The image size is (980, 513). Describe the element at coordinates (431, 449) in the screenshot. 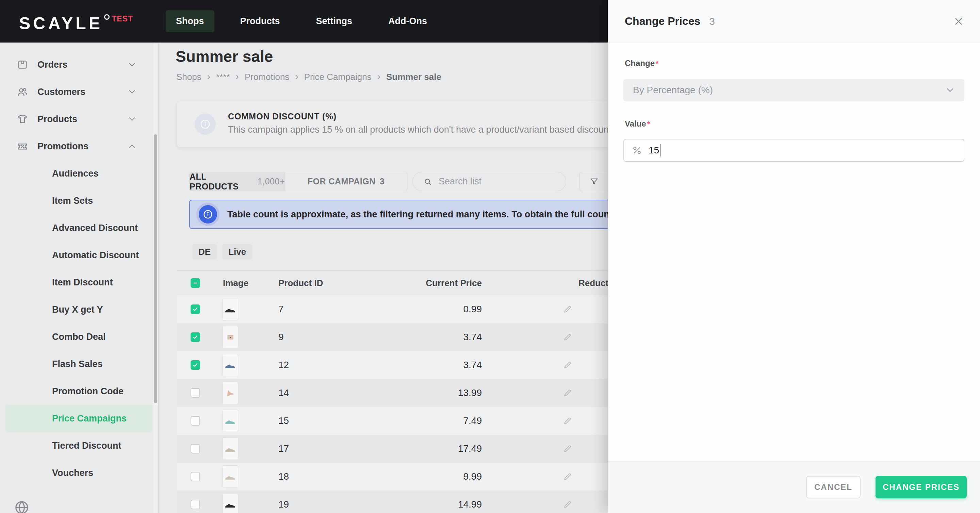

I see `current-price-cell: 17.49` at that location.